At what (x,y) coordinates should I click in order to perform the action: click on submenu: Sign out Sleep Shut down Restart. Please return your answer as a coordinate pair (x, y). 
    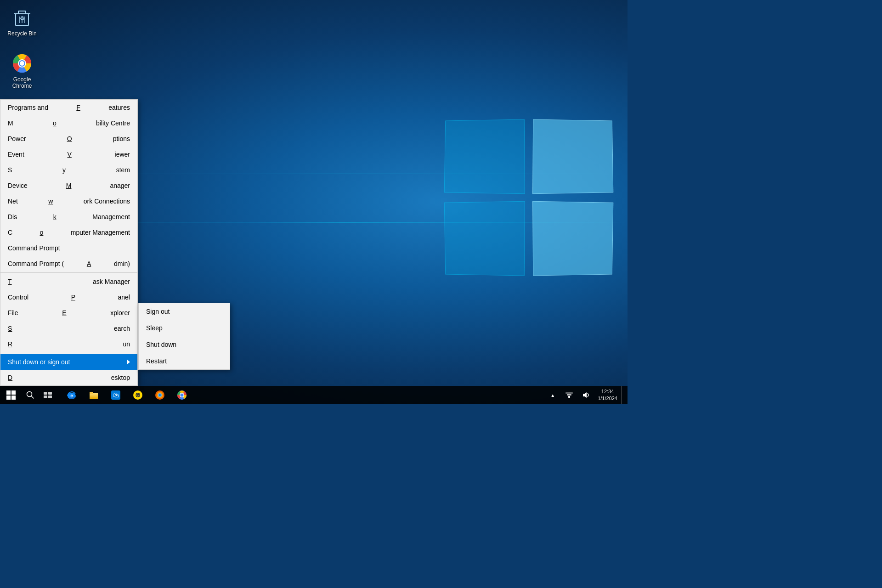
    Looking at the image, I should click on (184, 336).